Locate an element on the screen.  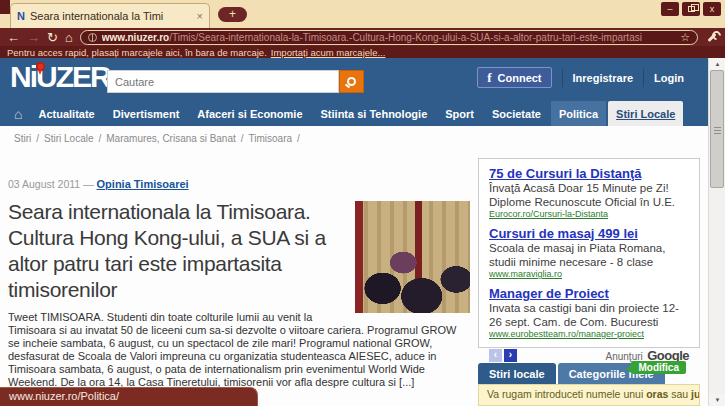
scrollbar-thumb is located at coordinates (717, 129).